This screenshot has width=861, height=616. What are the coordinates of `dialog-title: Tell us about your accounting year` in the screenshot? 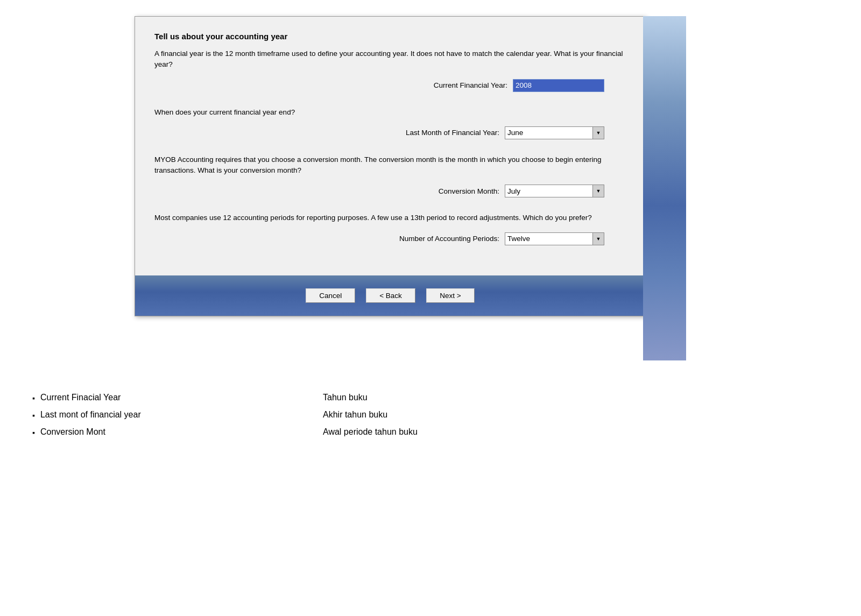 It's located at (390, 37).